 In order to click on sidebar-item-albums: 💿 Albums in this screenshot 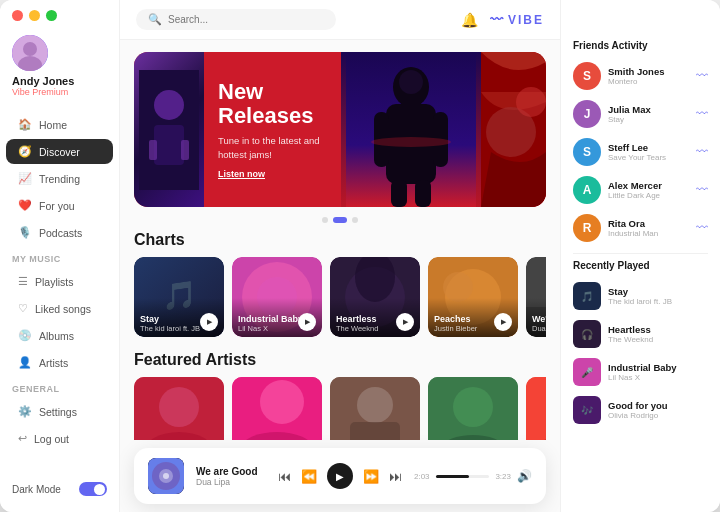, I will do `click(60, 336)`.